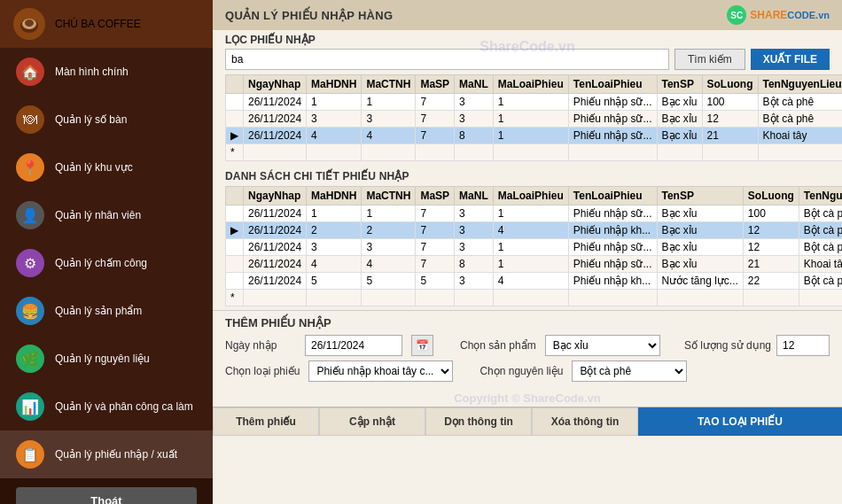 Image resolution: width=842 pixels, height=504 pixels. What do you see at coordinates (603, 345) in the screenshot?
I see `chon-san-pham-select: Bạc xỉu Cà phê đen Cà phê sữa` at bounding box center [603, 345].